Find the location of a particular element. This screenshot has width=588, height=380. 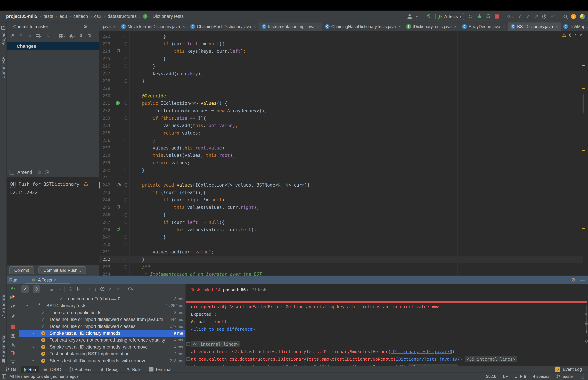

line-number: 248 is located at coordinates (105, 229).